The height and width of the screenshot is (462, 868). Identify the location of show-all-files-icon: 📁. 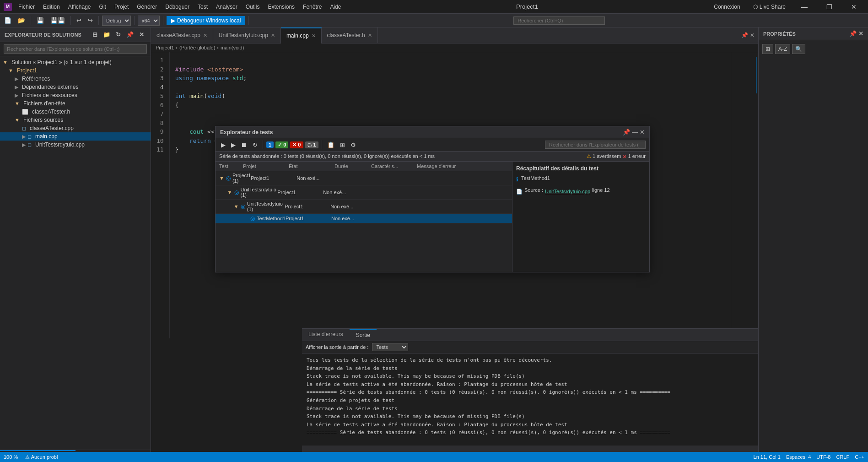
(107, 35).